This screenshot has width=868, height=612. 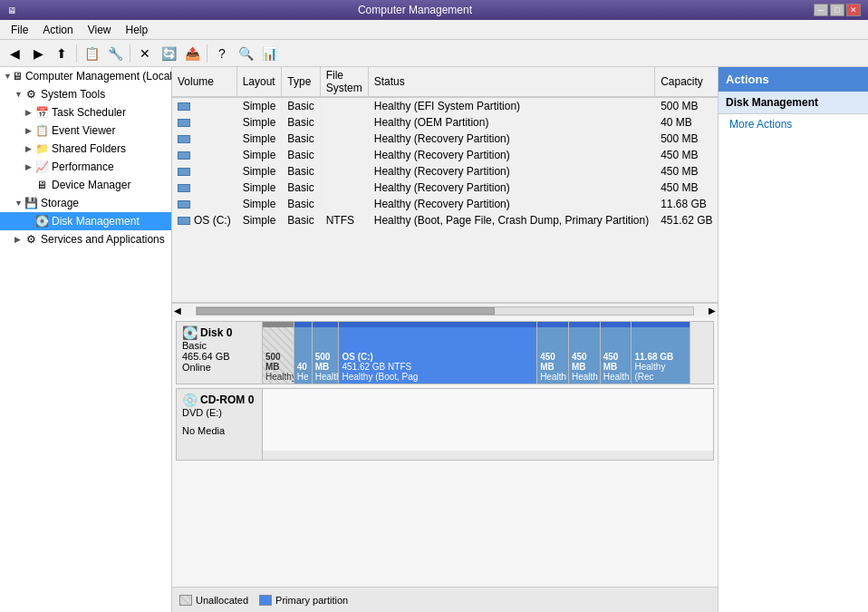 I want to click on expand-icon-task: ▶, so click(x=30, y=112).